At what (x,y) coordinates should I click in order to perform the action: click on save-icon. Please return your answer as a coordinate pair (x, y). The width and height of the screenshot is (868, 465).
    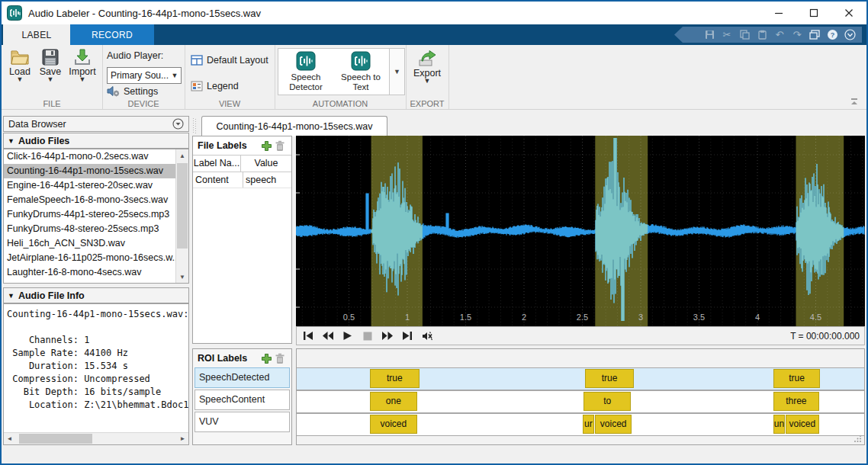
    Looking at the image, I should click on (709, 35).